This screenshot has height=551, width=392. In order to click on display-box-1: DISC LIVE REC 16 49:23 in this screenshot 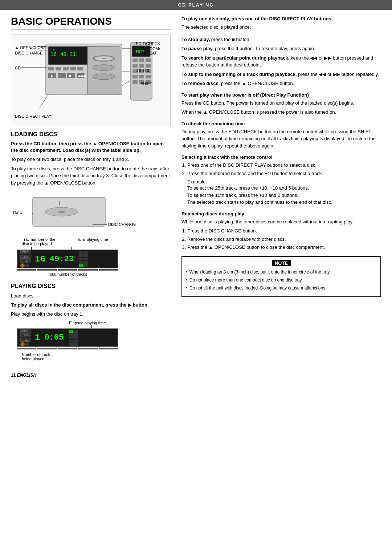, I will do `click(68, 259)`.